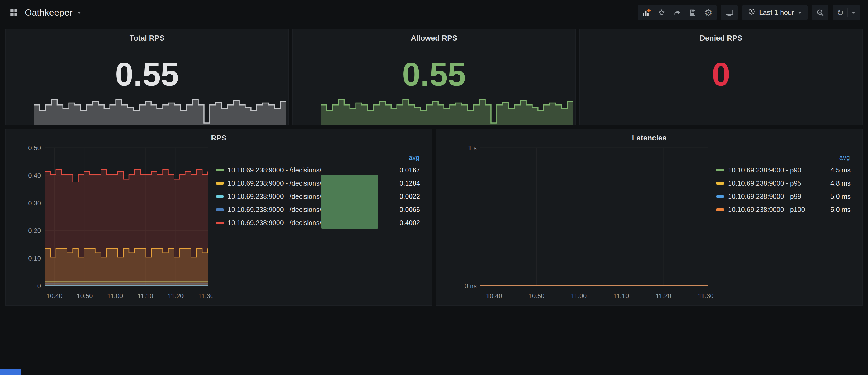 The image size is (868, 375). Describe the element at coordinates (14, 13) in the screenshot. I see `apps-grid-button` at that location.